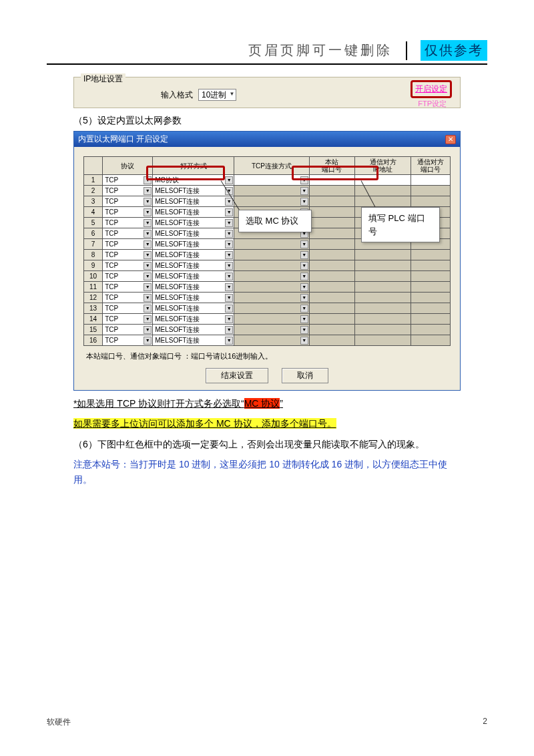  Describe the element at coordinates (433, 104) in the screenshot. I see `ftp-settings-link: FTP设定` at that location.